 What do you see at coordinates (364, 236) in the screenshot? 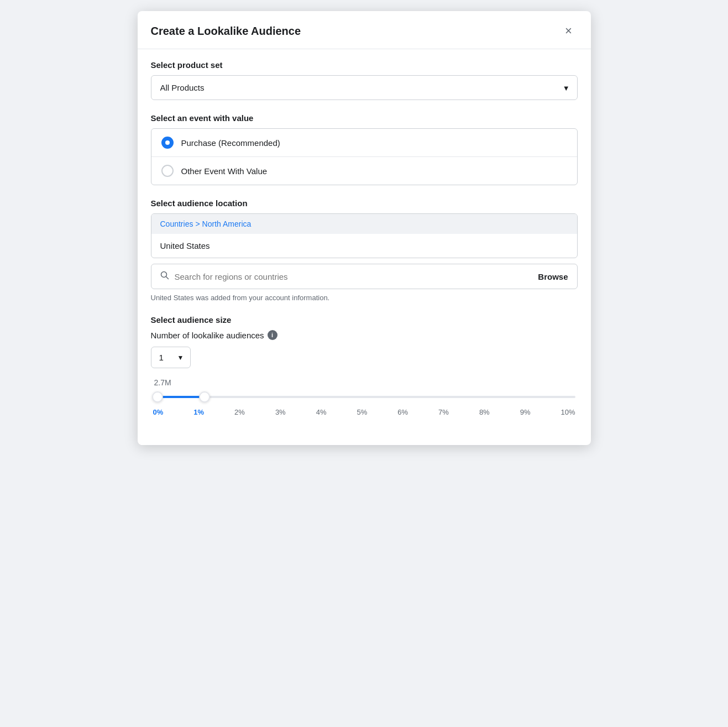
I see `location-box: Countries > North America United States` at bounding box center [364, 236].